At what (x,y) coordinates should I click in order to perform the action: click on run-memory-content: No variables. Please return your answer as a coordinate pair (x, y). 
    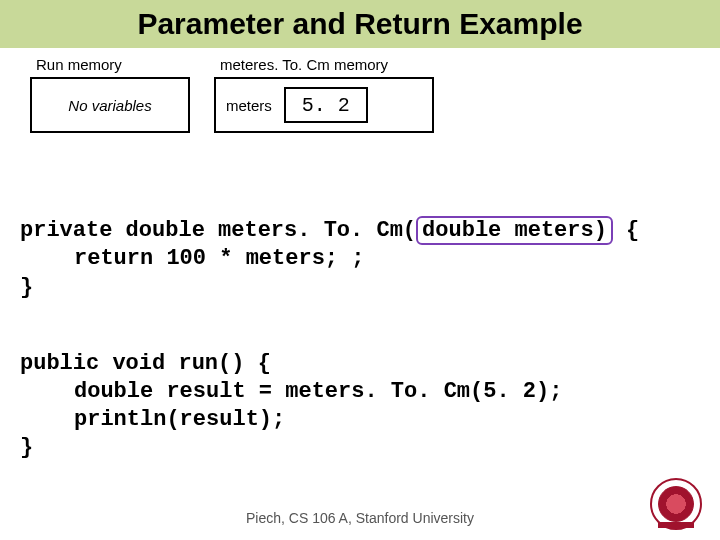
    Looking at the image, I should click on (110, 106).